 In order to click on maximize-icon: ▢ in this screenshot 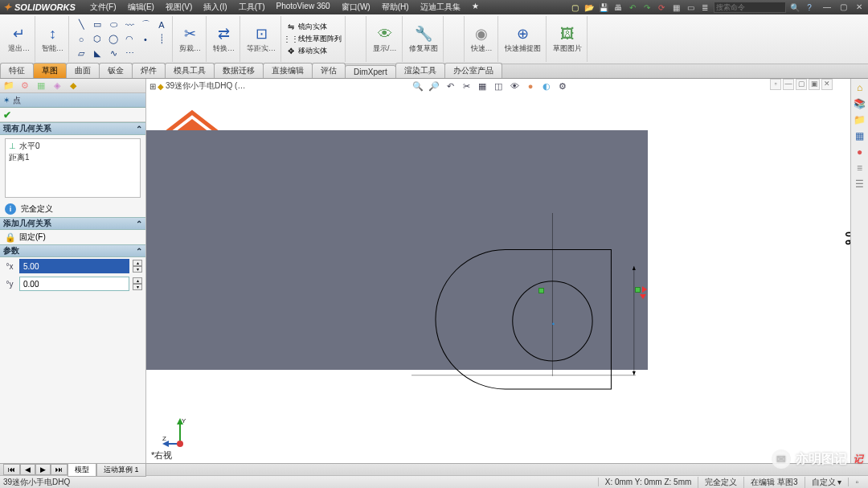, I will do `click(843, 7)`.